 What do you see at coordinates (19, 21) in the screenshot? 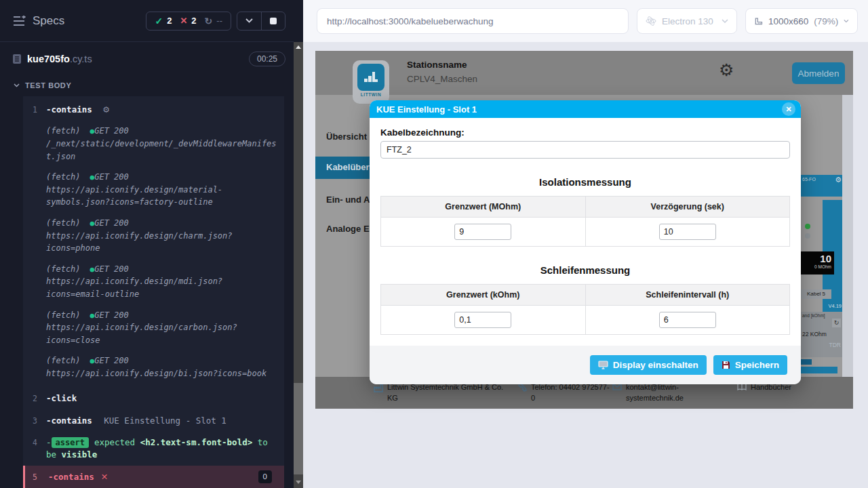
I see `specs-menu-icon` at bounding box center [19, 21].